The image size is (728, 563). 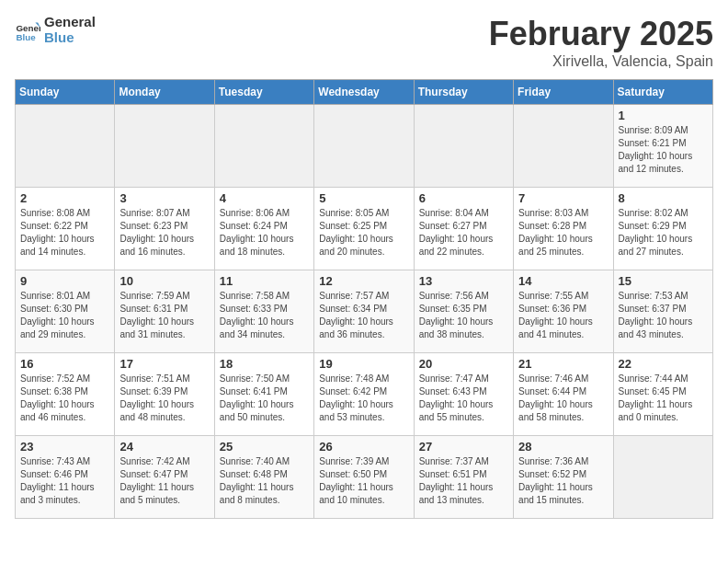 I want to click on day-number: 7, so click(x=563, y=199).